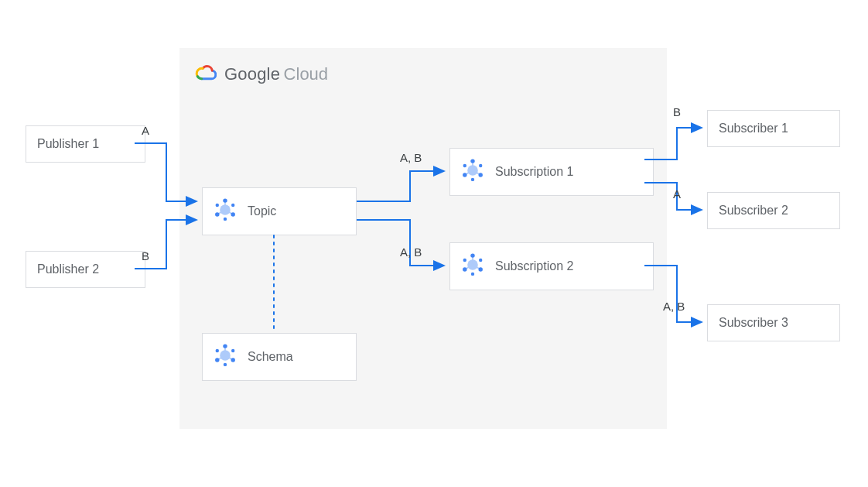 This screenshot has height=487, width=868. I want to click on schema-label: Schema, so click(302, 357).